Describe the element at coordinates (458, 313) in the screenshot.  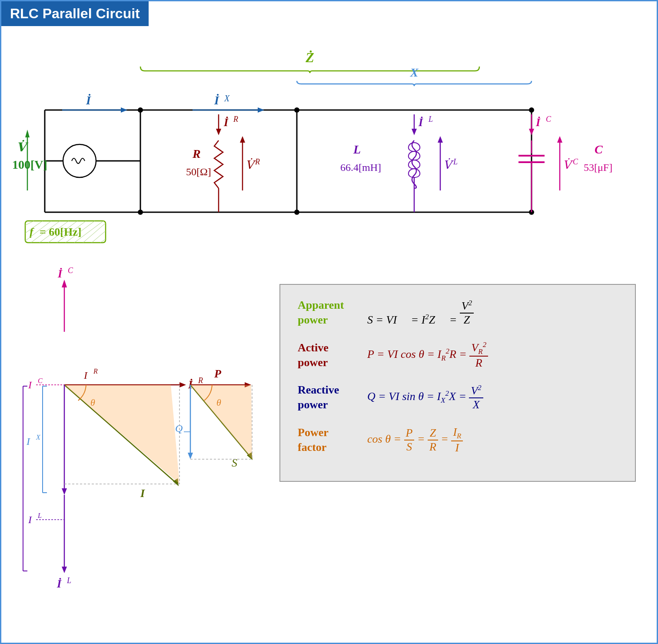
I see `apparent-power-row: Apparentpower S = VI = I2Z = V2Z` at that location.